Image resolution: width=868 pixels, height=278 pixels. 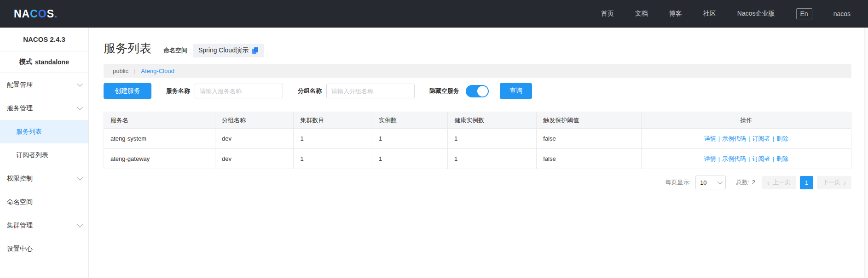 What do you see at coordinates (56, 14) in the screenshot?
I see `logo-text: .` at bounding box center [56, 14].